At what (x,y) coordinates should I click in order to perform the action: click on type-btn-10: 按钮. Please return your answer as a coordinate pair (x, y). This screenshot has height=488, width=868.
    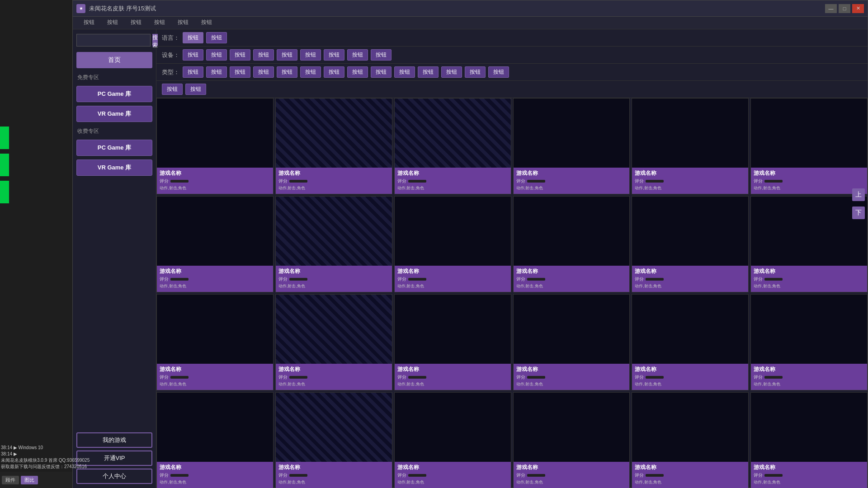
    Looking at the image, I should click on (405, 72).